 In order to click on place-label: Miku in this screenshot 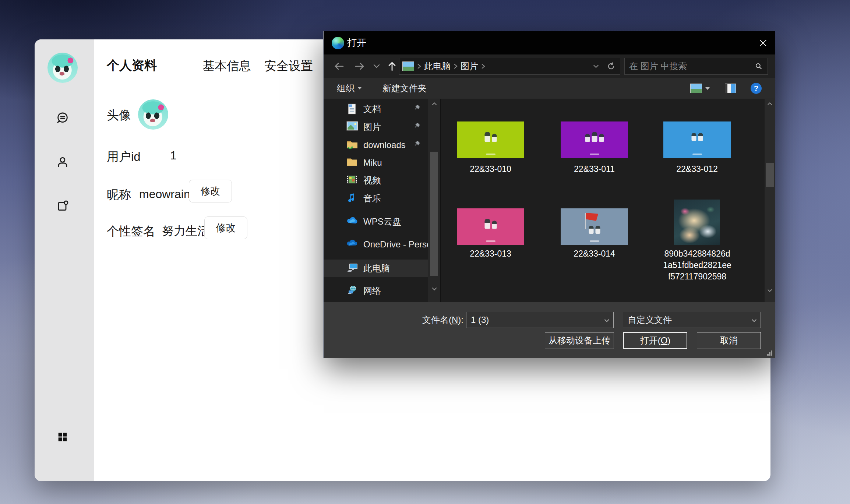, I will do `click(373, 163)`.